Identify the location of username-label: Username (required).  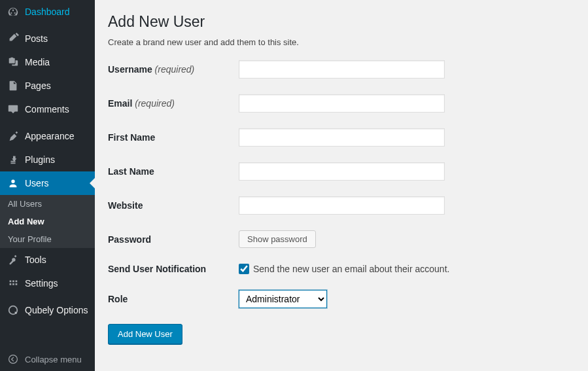
(173, 69).